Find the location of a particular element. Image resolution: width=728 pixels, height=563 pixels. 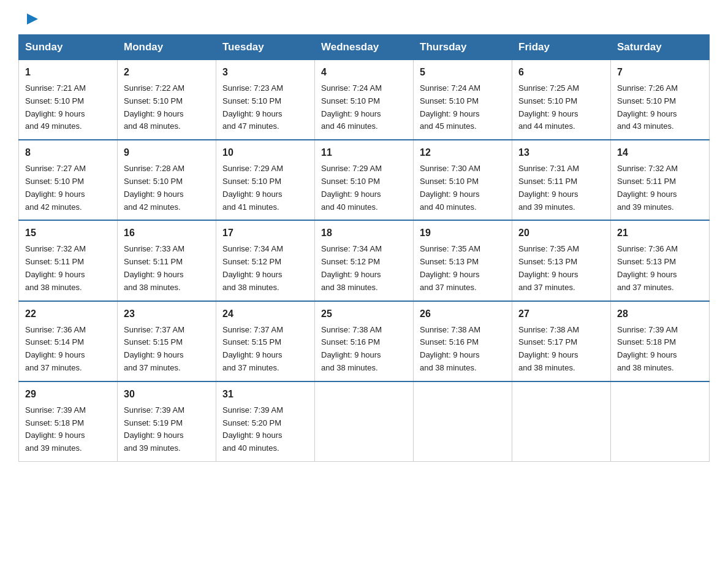

day-number: 21 is located at coordinates (660, 233).